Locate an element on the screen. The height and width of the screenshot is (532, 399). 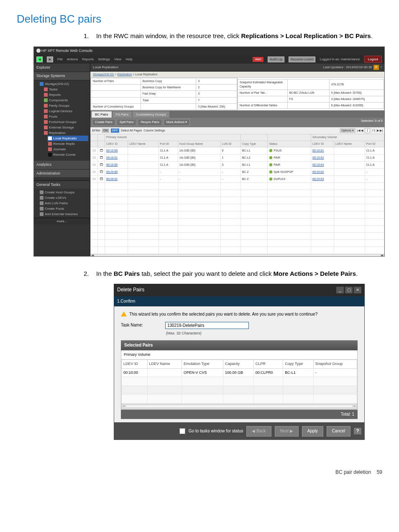
filter-label: &Filter is located at coordinates (96, 131).